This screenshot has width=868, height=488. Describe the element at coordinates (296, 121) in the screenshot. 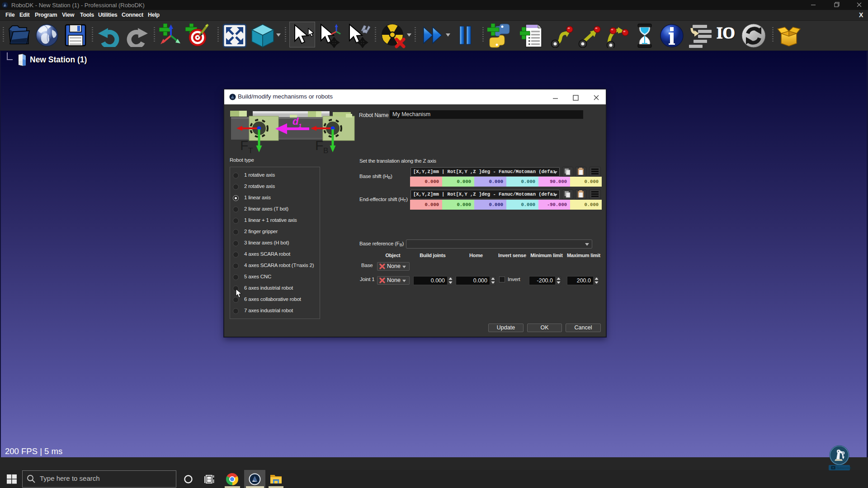

I see `svg-text: d` at that location.